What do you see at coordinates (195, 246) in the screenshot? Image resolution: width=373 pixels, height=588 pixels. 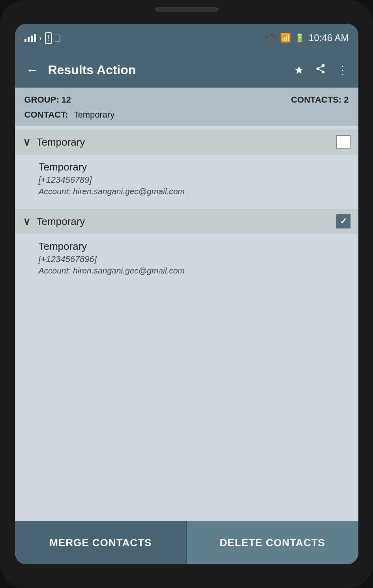 I see `contact-name-2: Temporary` at bounding box center [195, 246].